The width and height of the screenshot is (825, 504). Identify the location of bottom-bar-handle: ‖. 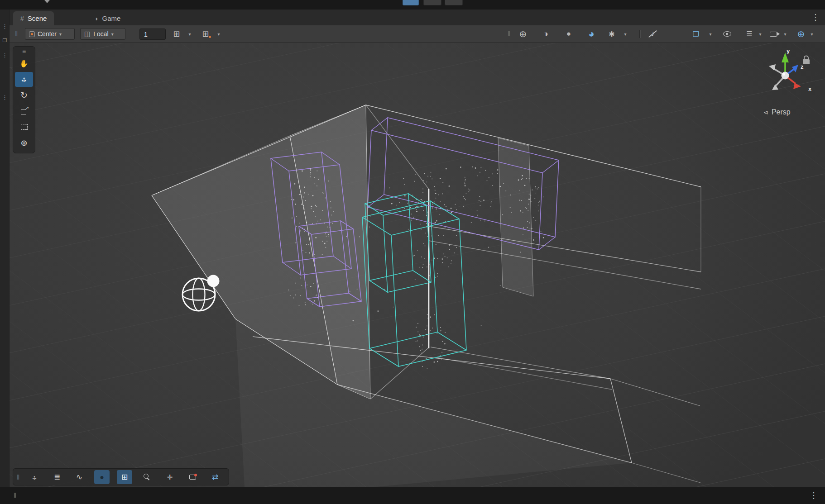
(15, 495).